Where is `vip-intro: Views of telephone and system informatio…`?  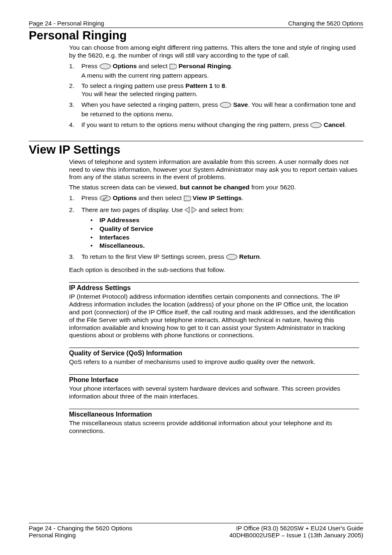 vip-intro: Views of telephone and system informatio… is located at coordinates (214, 170).